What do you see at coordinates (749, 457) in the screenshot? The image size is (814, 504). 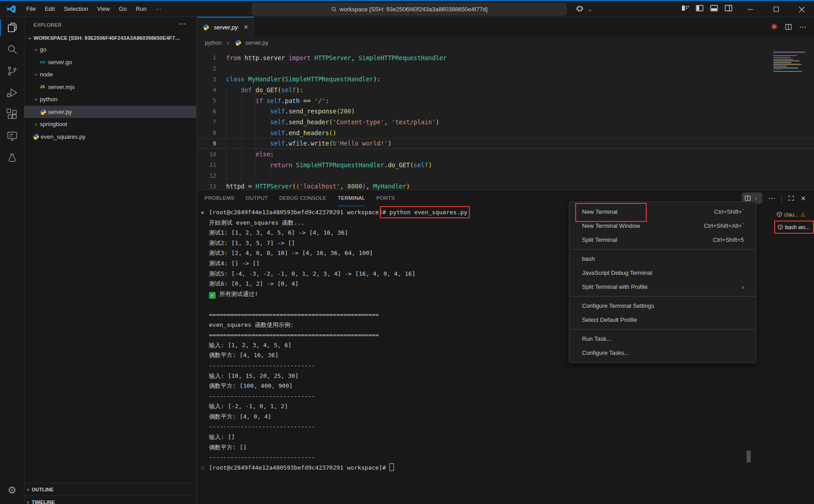 I see `terminal-scrollbar` at bounding box center [749, 457].